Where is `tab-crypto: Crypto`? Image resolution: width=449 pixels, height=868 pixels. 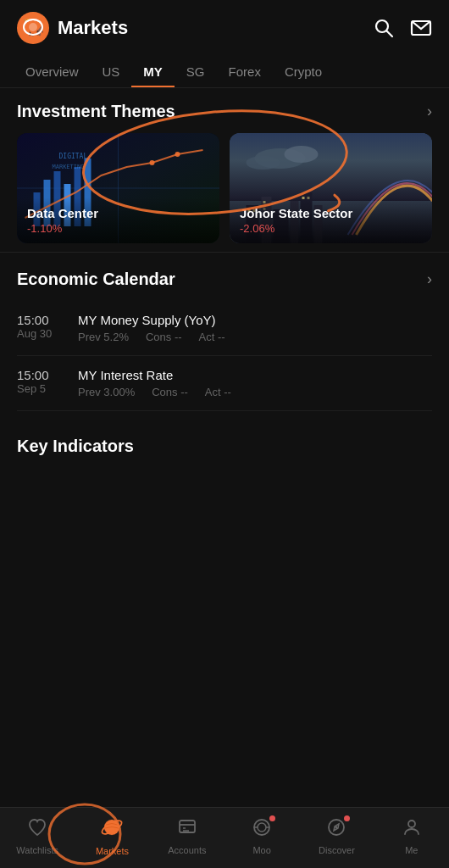
tab-crypto: Crypto is located at coordinates (303, 73).